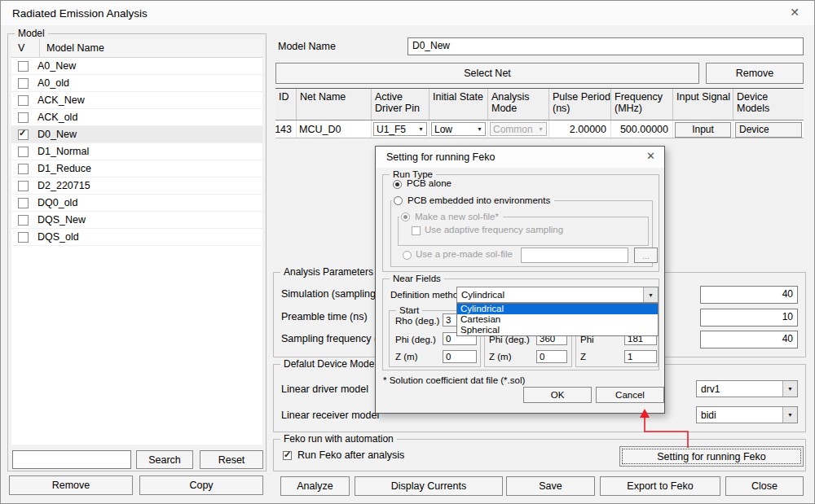 This screenshot has width=815, height=504. I want to click on col-header-id: ID, so click(286, 104).